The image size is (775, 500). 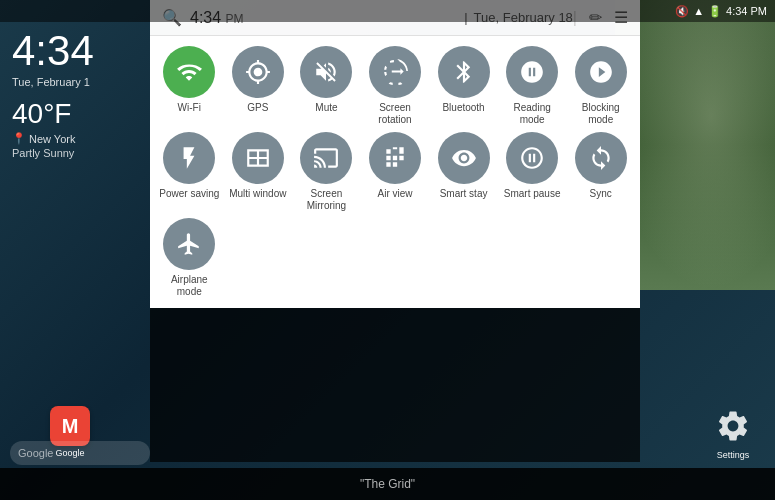 What do you see at coordinates (396, 114) in the screenshot?
I see `screen-rotation-label: Screen rotation` at bounding box center [396, 114].